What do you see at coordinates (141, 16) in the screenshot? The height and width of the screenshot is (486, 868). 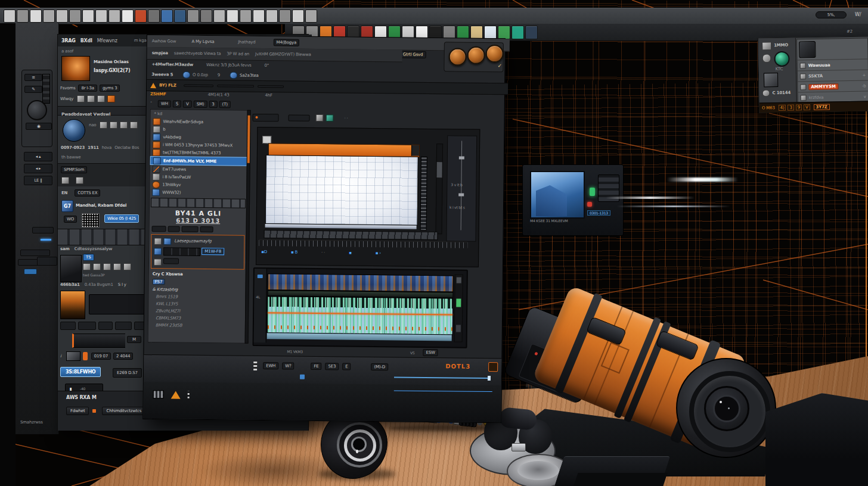 I see `grid-icon-red` at bounding box center [141, 16].